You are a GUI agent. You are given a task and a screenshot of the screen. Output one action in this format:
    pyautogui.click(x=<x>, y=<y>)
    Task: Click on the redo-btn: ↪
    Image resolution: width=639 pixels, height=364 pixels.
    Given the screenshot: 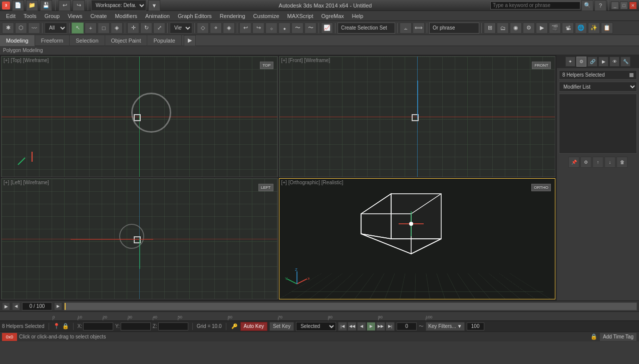 What is the action you would take?
    pyautogui.click(x=79, y=6)
    